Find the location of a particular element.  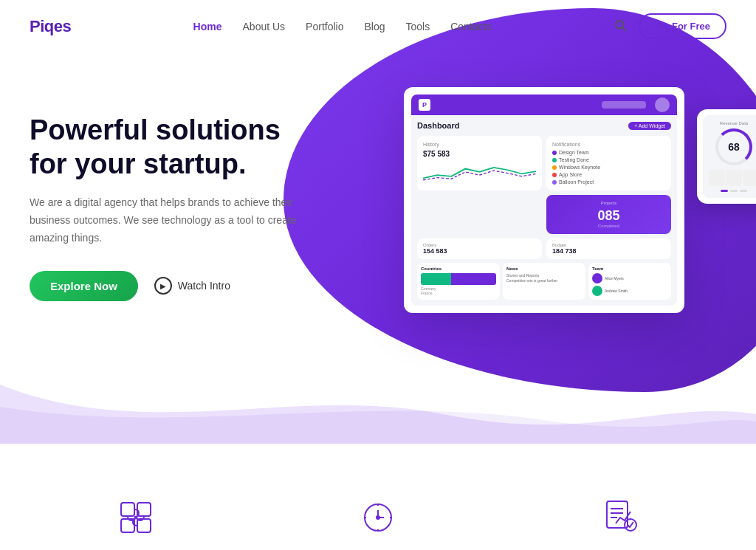

explore-now-button: Explore Now is located at coordinates (84, 286).